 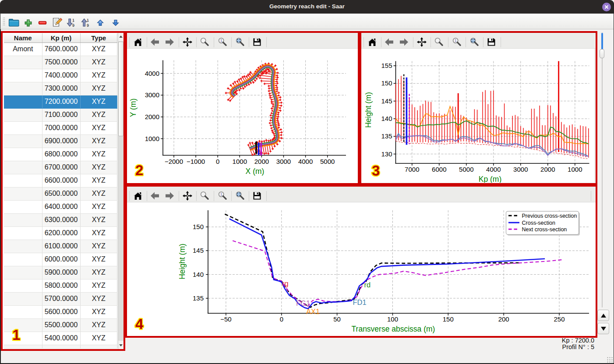 I want to click on svg-text: Kp (m), so click(x=490, y=179).